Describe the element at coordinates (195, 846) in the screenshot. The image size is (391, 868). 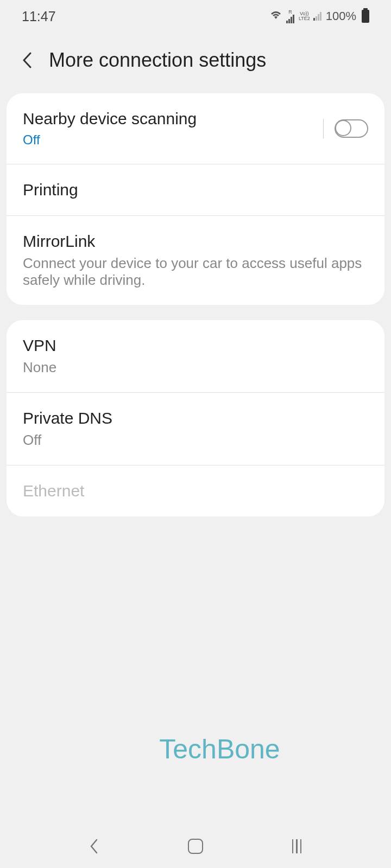
I see `nav-home-button` at that location.